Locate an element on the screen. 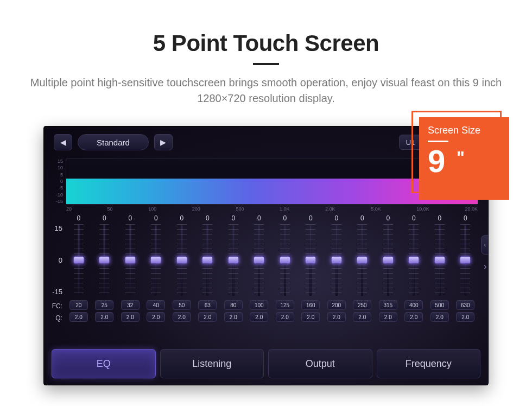  band-fc-chip: 125 is located at coordinates (285, 305).